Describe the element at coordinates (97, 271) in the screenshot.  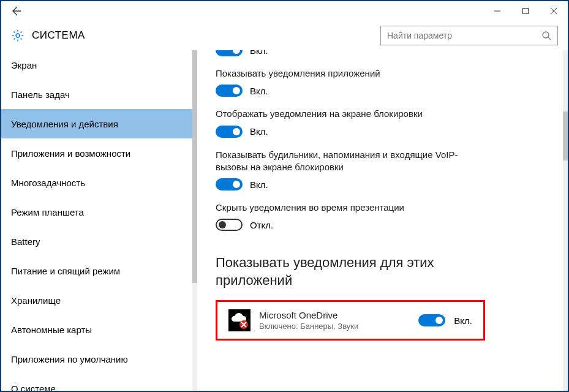
I see `sidebar-item-power-sleep: Питание и спящий режим` at that location.